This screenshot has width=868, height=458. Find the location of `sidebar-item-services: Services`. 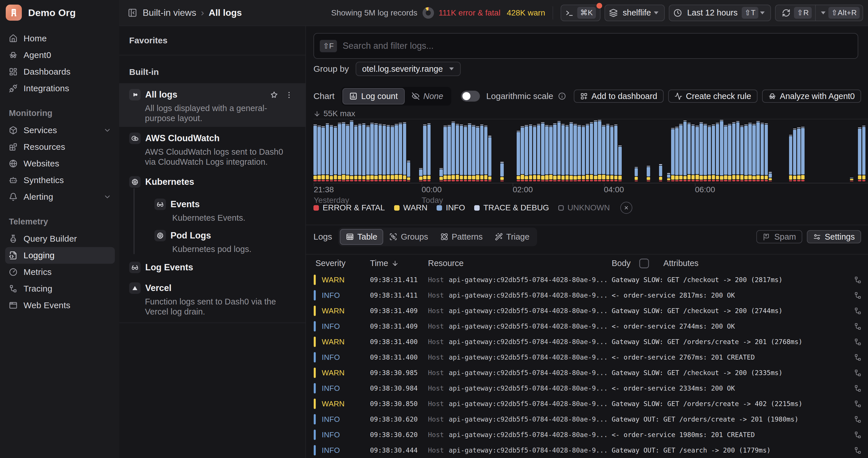

sidebar-item-services: Services is located at coordinates (60, 130).